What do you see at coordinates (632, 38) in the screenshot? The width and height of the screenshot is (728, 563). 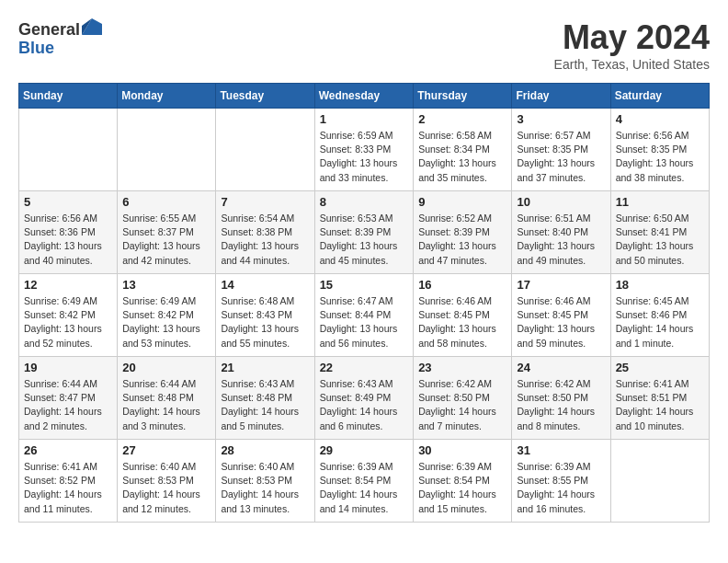 I see `month-title: May 2024` at bounding box center [632, 38].